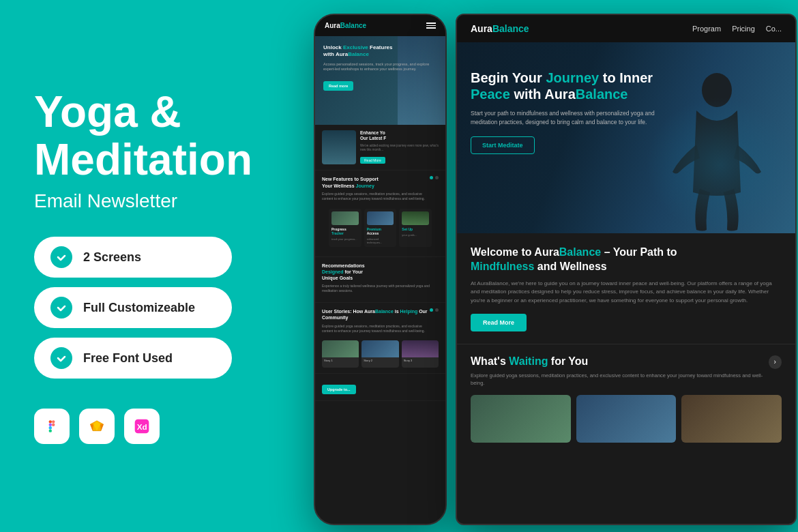 Image resolution: width=798 pixels, height=532 pixels. What do you see at coordinates (499, 323) in the screenshot?
I see `desktop-welcome-cta: Read More` at bounding box center [499, 323].